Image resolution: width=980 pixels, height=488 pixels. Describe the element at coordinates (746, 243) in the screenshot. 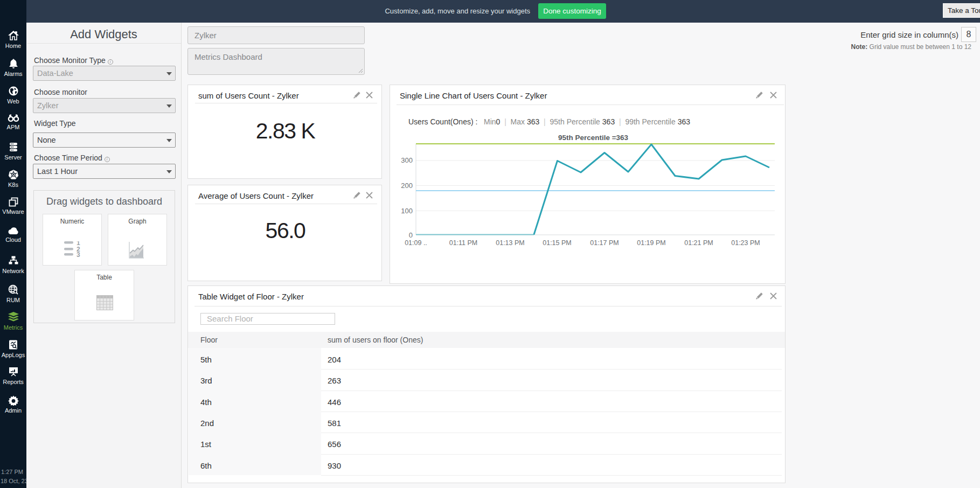

I see `svg-text: 01:23 PM` at that location.